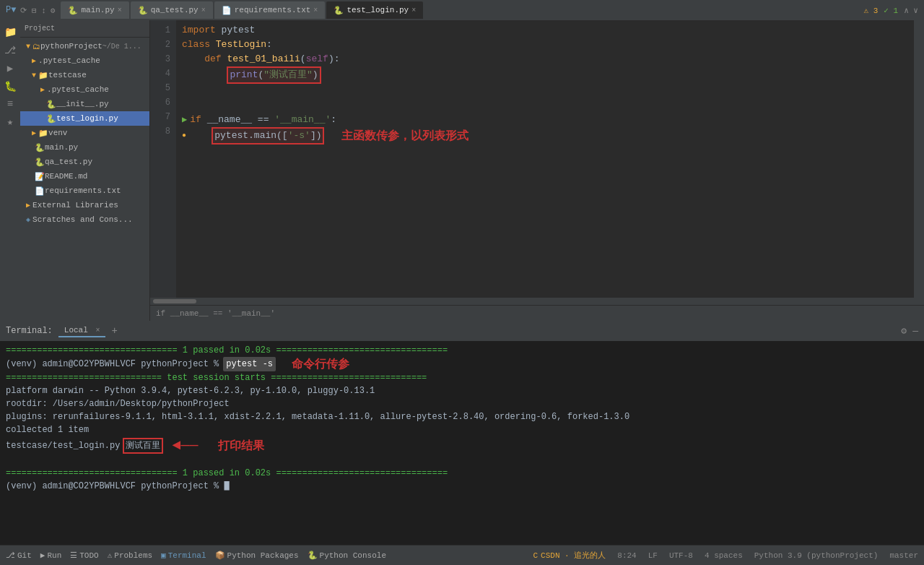  What do you see at coordinates (82, 331) in the screenshot?
I see `terminal-tab-local: Local ×` at bounding box center [82, 331].